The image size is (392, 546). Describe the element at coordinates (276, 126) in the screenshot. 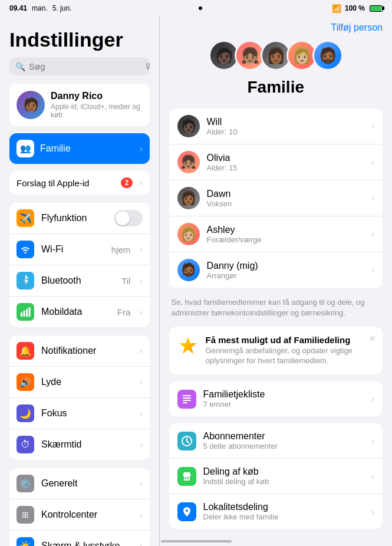

I see `member-row-will: 🧑🏿 Will Alder: 10 ›` at that location.